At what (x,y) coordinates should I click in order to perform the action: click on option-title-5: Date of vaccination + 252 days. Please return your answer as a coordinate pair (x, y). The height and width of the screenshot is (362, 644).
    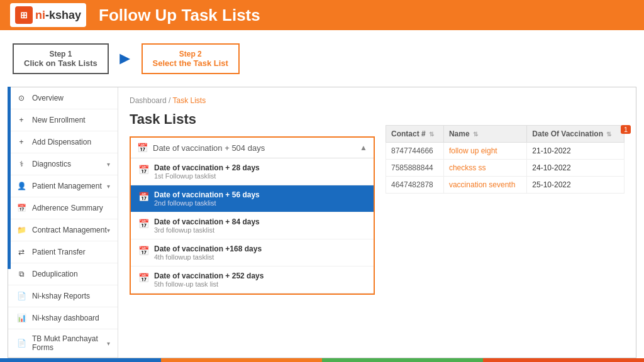
    Looking at the image, I should click on (209, 276).